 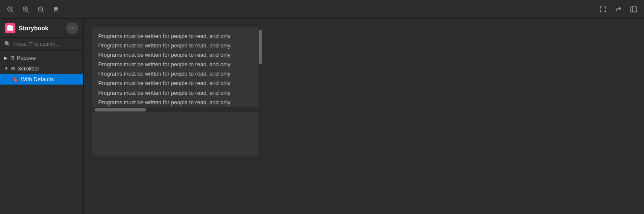 I want to click on demo-line-1: Programs must be written for people to r…, so click(x=178, y=36).